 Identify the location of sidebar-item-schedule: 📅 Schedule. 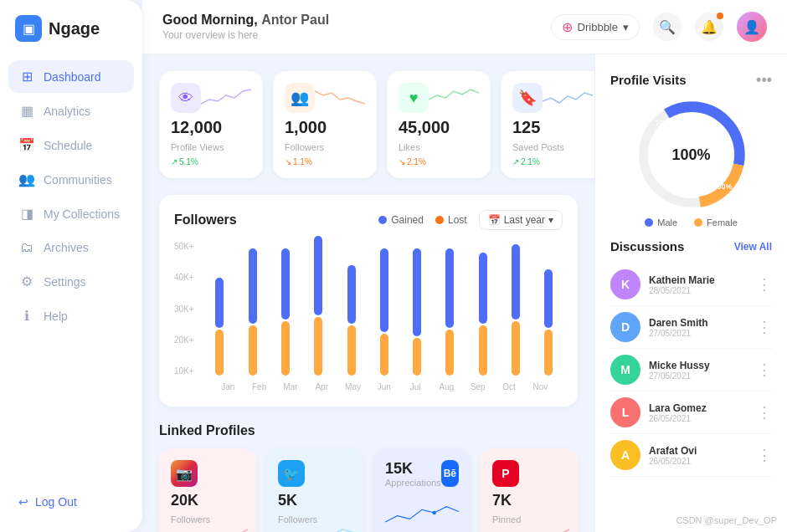
(71, 146).